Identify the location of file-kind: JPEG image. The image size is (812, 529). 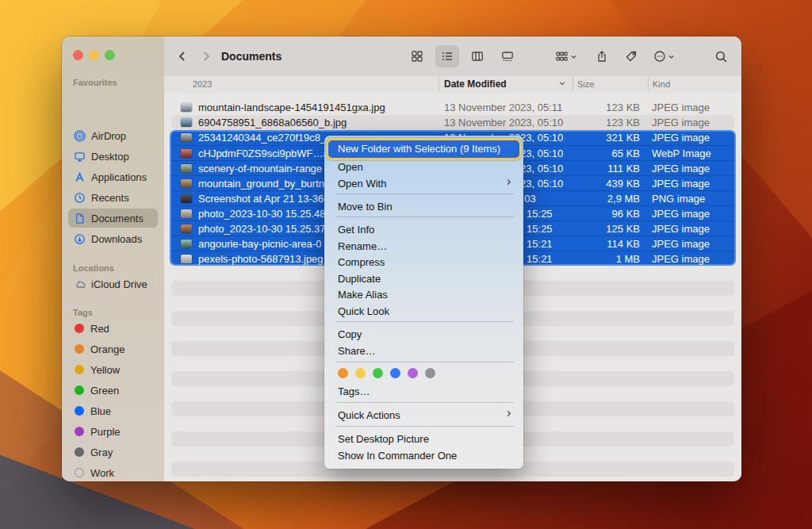
(680, 168).